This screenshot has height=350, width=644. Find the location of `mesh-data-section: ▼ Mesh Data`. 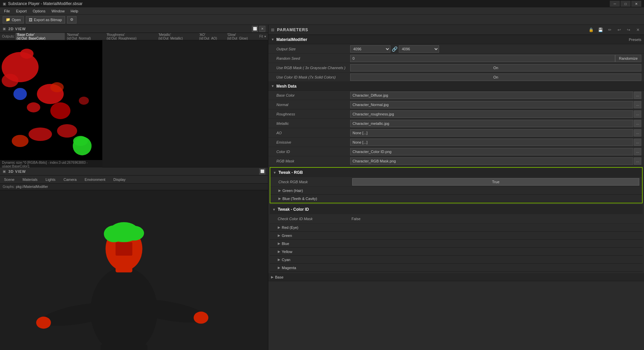

mesh-data-section: ▼ Mesh Data is located at coordinates (456, 86).